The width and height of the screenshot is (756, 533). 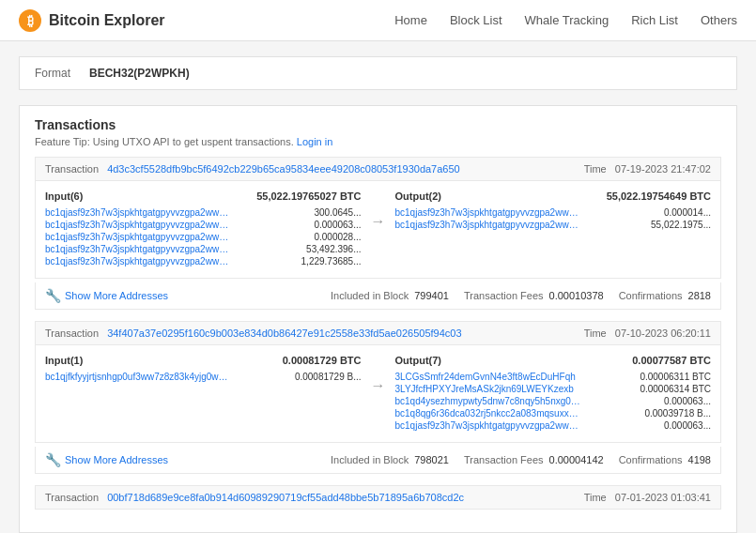 I want to click on tx-1-in-addr-3: bc1qjasf9z3h7w3jspkhtgatgpyvvzgpa2wwd2lr…, so click(x=203, y=236).